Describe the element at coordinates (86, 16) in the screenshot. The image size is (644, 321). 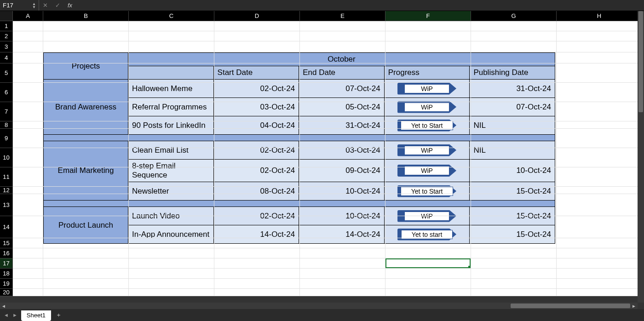
I see `column-header: B` at that location.